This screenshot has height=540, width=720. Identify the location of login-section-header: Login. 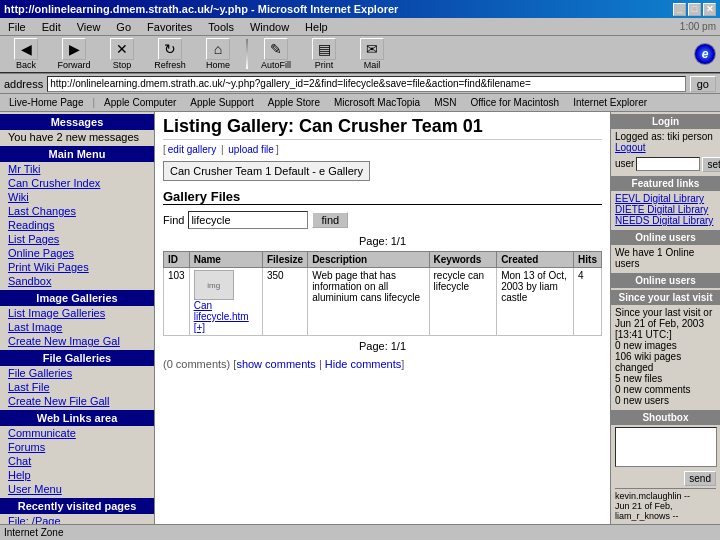
(666, 122).